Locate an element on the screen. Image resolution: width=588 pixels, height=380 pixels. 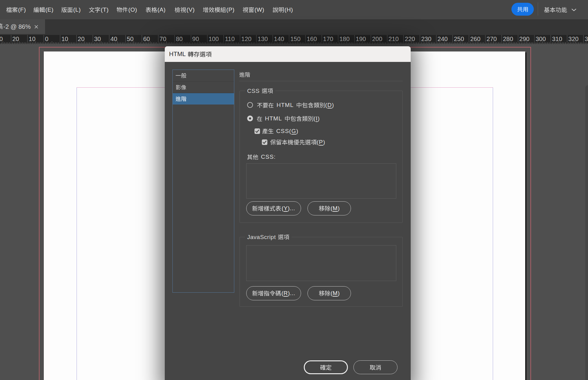
svg-text: 290 is located at coordinates (524, 39).